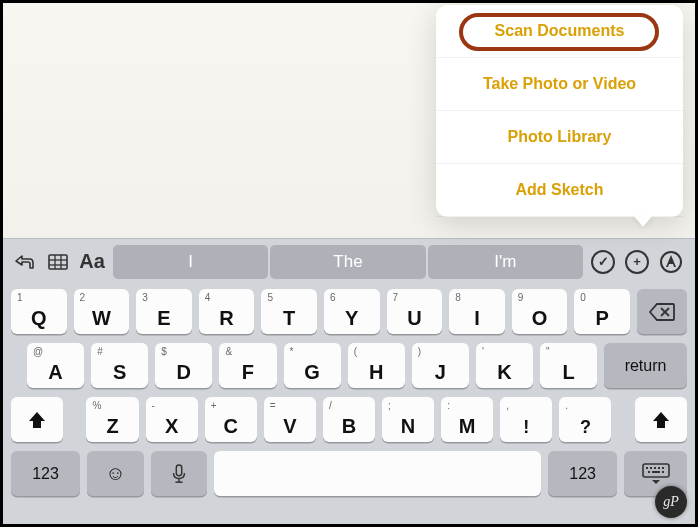 The height and width of the screenshot is (527, 698). What do you see at coordinates (38, 352) in the screenshot?
I see `key-sub: @` at bounding box center [38, 352].